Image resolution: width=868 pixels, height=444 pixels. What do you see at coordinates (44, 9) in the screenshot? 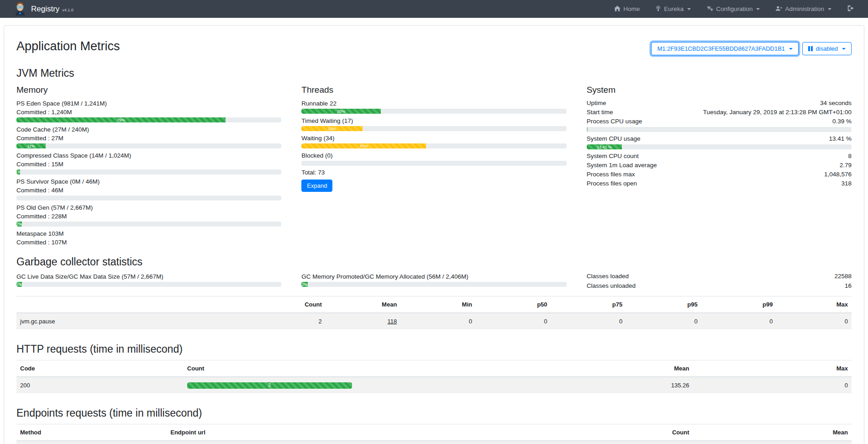
I see `brand: Registry v4.1.0` at bounding box center [44, 9].